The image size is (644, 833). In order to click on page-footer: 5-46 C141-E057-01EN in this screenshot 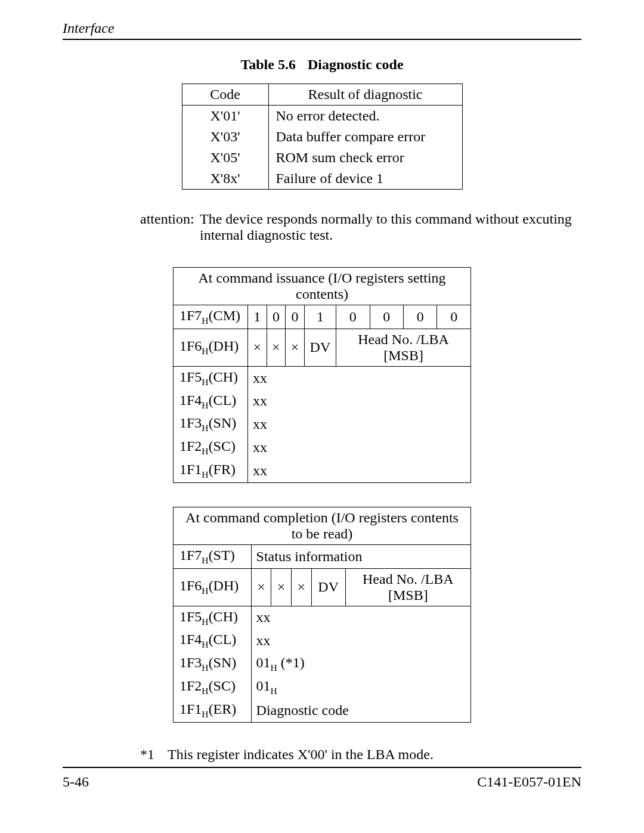, I will do `click(322, 779)`.